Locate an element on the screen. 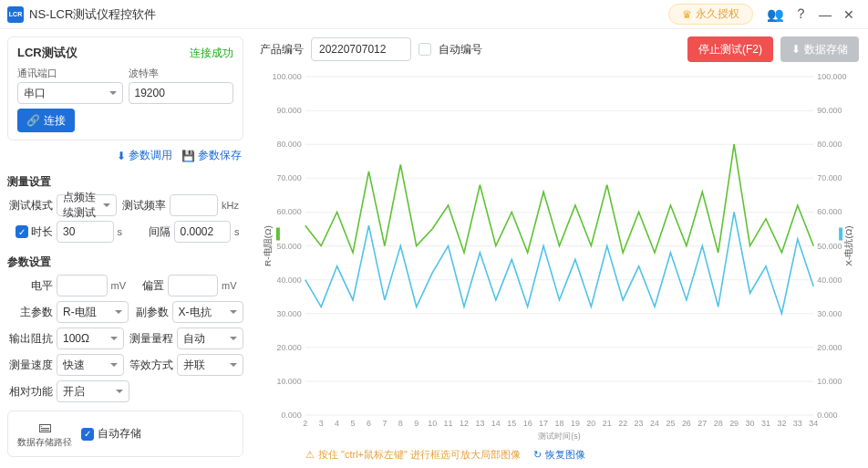  storage-path-button: 🖴 数据存储路径 is located at coordinates (45, 434).